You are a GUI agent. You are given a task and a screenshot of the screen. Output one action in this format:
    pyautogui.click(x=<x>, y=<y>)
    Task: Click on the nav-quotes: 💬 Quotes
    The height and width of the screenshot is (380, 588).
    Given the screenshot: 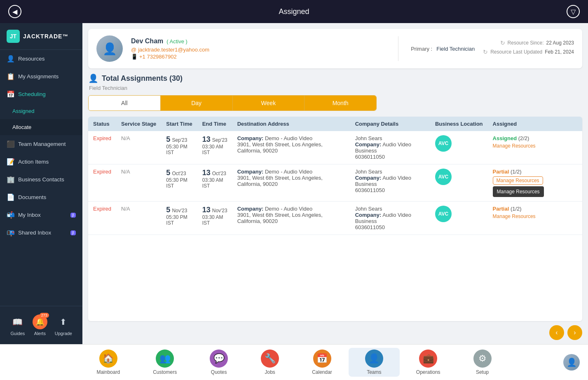 What is the action you would take?
    pyautogui.click(x=219, y=362)
    